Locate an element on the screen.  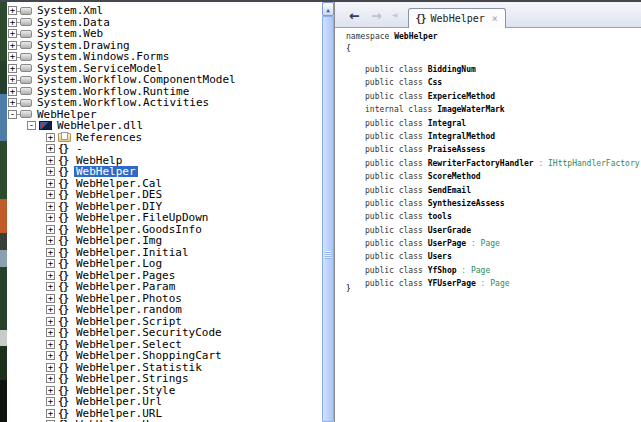
tree-item-label: WebHelper.DES is located at coordinates (119, 194).